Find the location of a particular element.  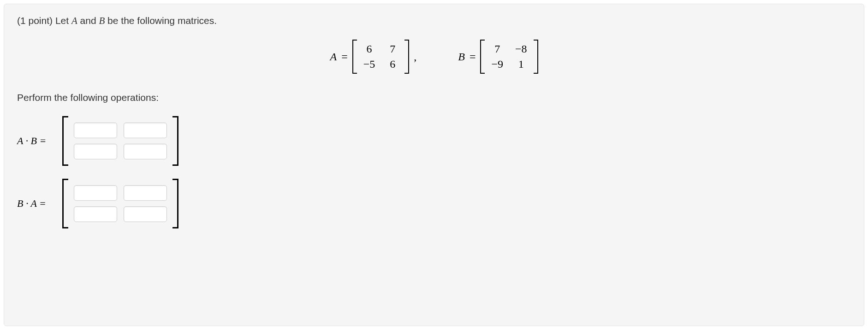

answer-AB: A · B = is located at coordinates (434, 141).